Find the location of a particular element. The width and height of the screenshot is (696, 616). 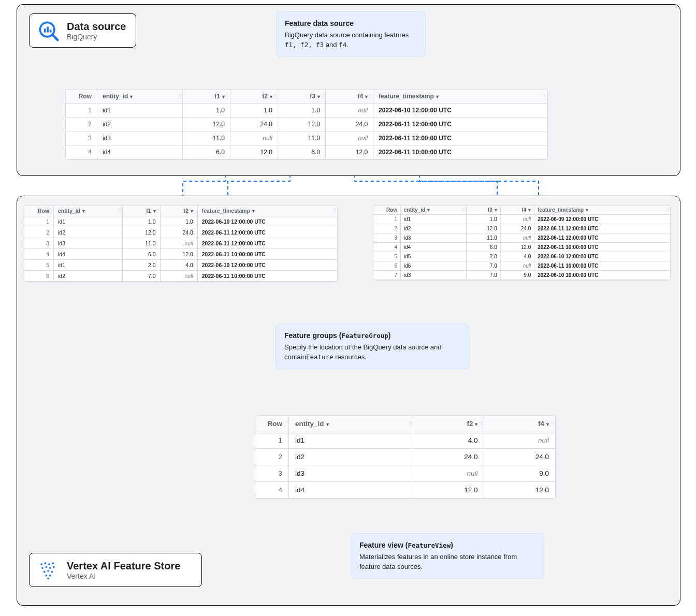

cell-f2: 24.0 is located at coordinates (448, 457).